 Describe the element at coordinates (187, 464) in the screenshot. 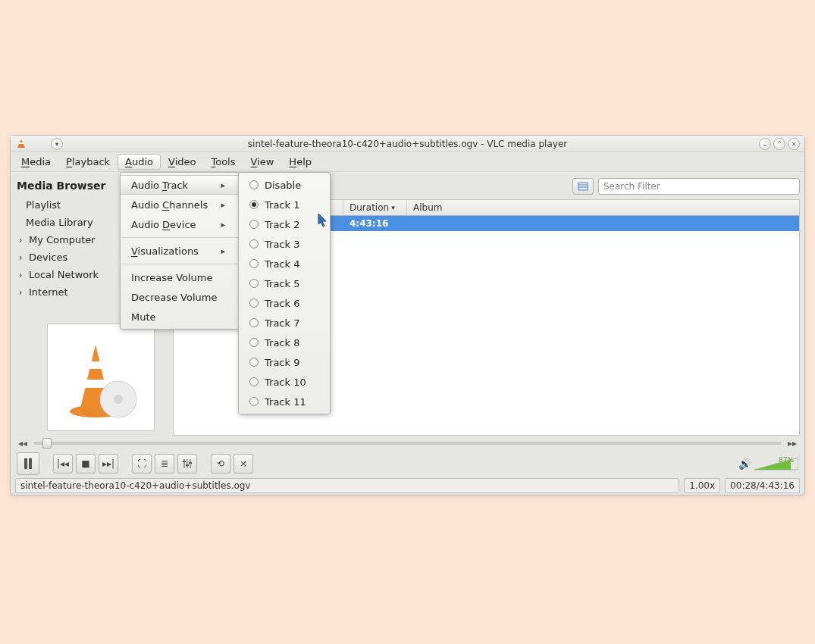

I see `equalizer-button` at that location.